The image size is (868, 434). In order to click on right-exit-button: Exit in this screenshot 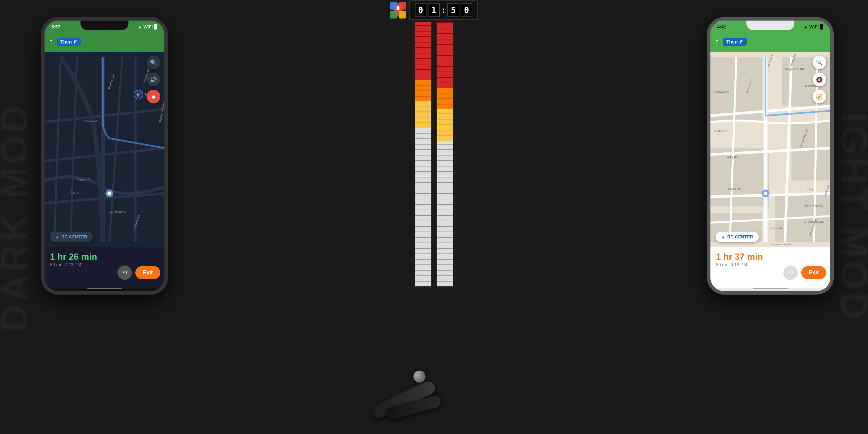, I will do `click(814, 273)`.